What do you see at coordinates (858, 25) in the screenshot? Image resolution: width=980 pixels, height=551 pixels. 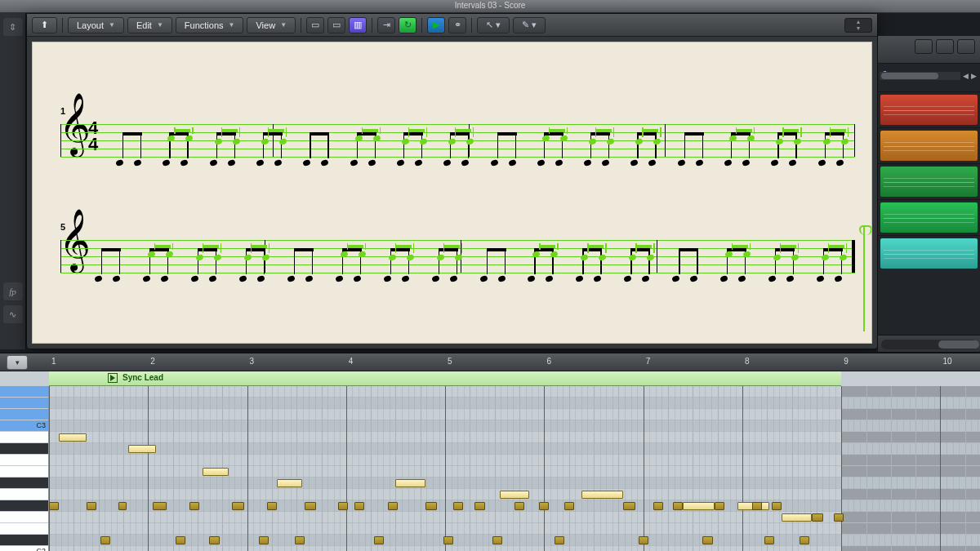 I see `zoom-stepper: ▲▼` at bounding box center [858, 25].